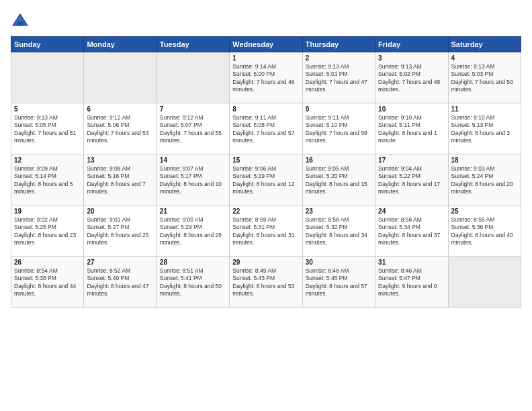 The height and width of the screenshot is (411, 532). What do you see at coordinates (120, 130) in the screenshot?
I see `day-info: Sunrise: 9:12 AM Sunset: 5:06 PM Dayligh…` at bounding box center [120, 130].